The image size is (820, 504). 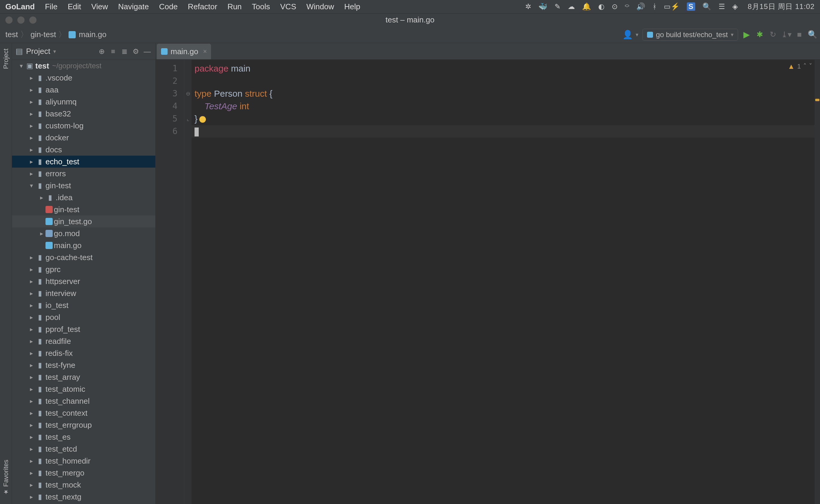 What do you see at coordinates (84, 186) in the screenshot?
I see `tree-item-gin-test: ▾▮gin-test` at bounding box center [84, 186].